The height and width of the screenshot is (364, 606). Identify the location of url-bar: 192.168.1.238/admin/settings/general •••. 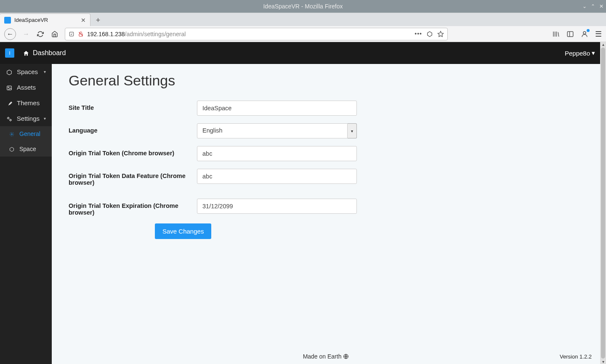
(256, 34).